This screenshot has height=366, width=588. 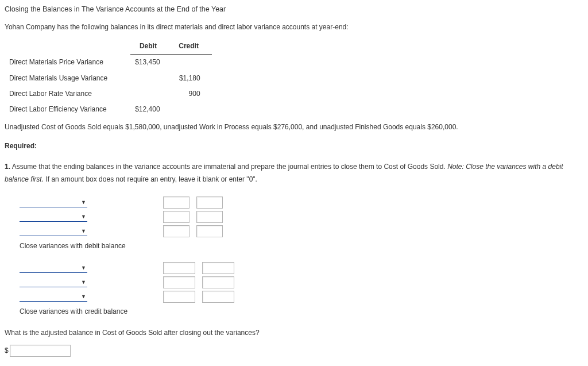 What do you see at coordinates (7, 167) in the screenshot?
I see `q1-num: 1.` at bounding box center [7, 167].